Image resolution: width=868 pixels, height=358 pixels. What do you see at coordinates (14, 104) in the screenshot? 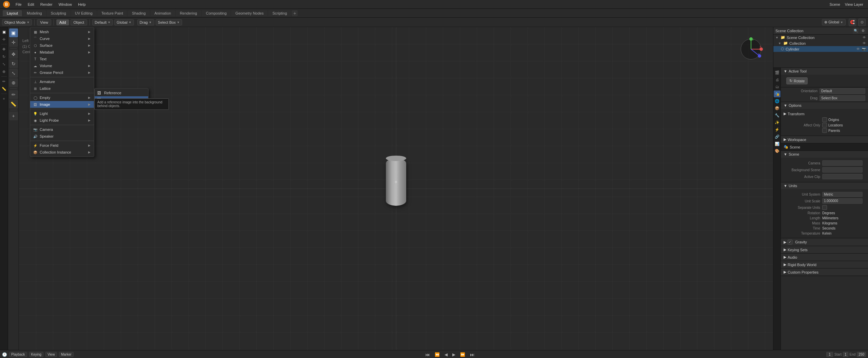
I see `tool-measure: 📏` at bounding box center [14, 104].